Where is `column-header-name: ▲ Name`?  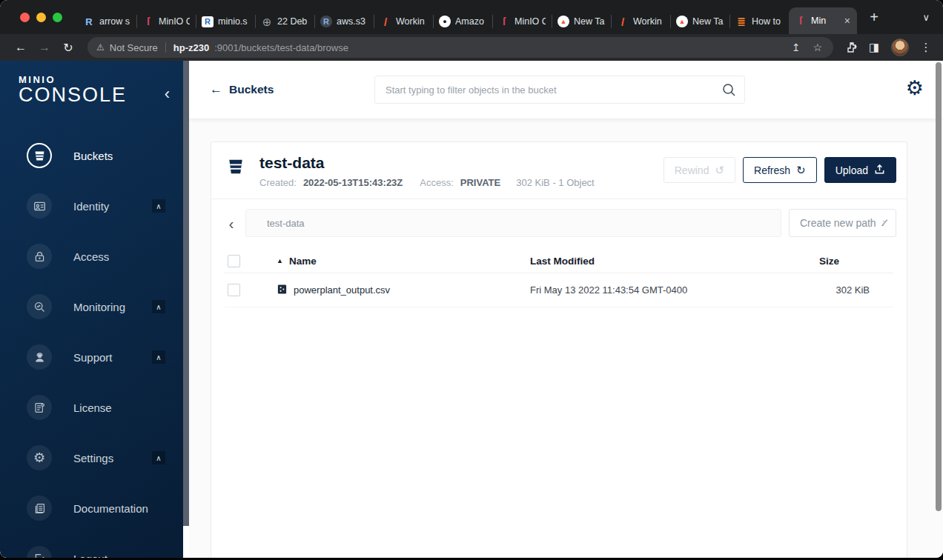
column-header-name: ▲ Name is located at coordinates (394, 261).